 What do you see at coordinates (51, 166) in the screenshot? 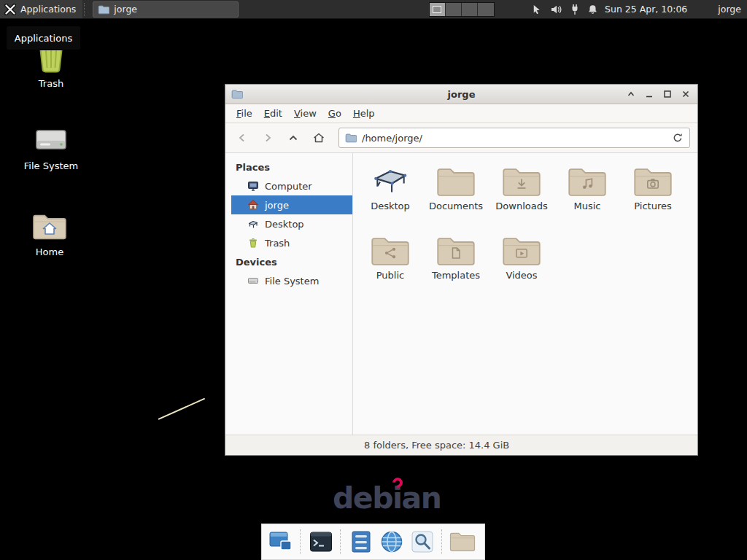
I see `desktop-icon-label: File System` at bounding box center [51, 166].